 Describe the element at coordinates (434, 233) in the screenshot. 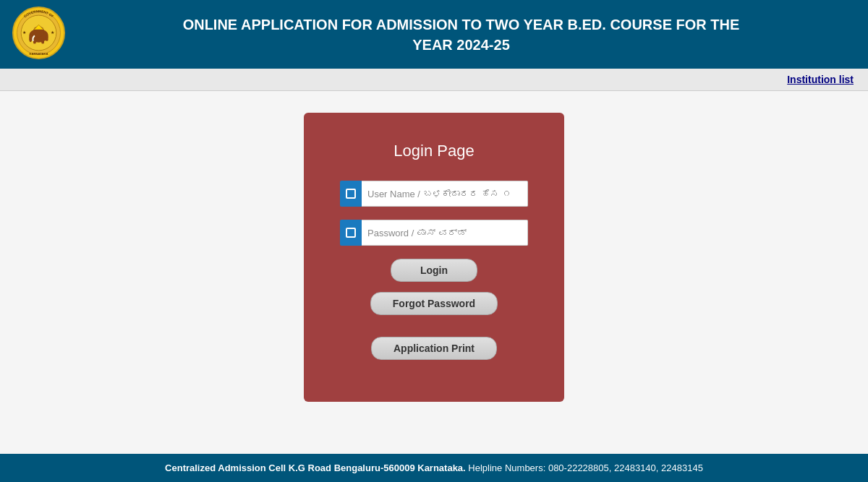

I see `password-input-row` at that location.